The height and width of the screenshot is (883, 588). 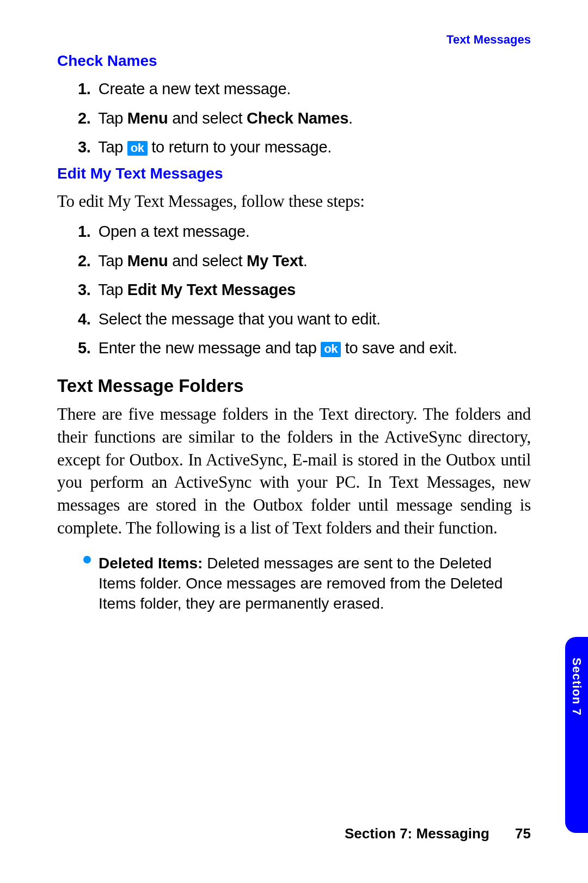 I want to click on bold-text: Edit My Text Messages, so click(x=211, y=290).